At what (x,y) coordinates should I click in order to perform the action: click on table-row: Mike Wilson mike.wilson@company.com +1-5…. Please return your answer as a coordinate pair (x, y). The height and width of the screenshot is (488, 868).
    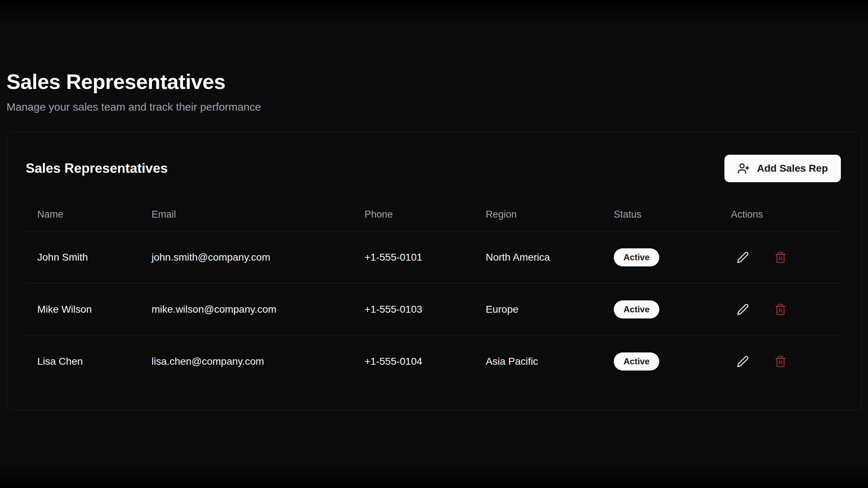
    Looking at the image, I should click on (434, 309).